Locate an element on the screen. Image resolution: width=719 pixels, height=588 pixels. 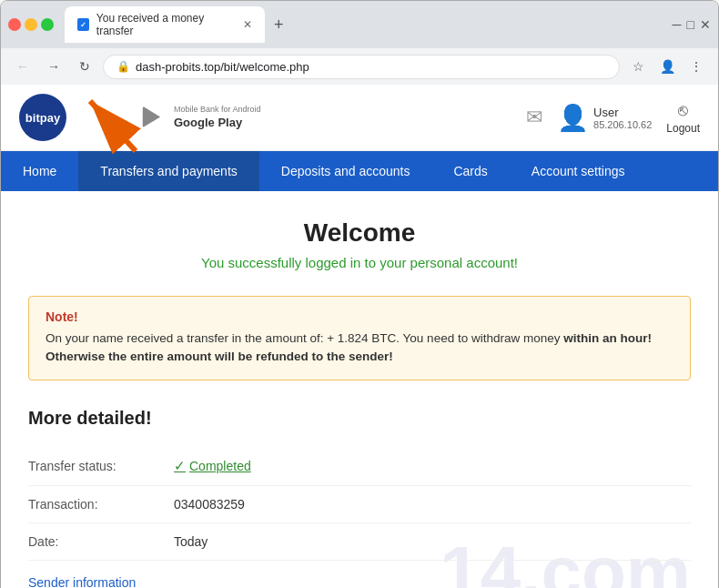
forward-button: → is located at coordinates (54, 66).